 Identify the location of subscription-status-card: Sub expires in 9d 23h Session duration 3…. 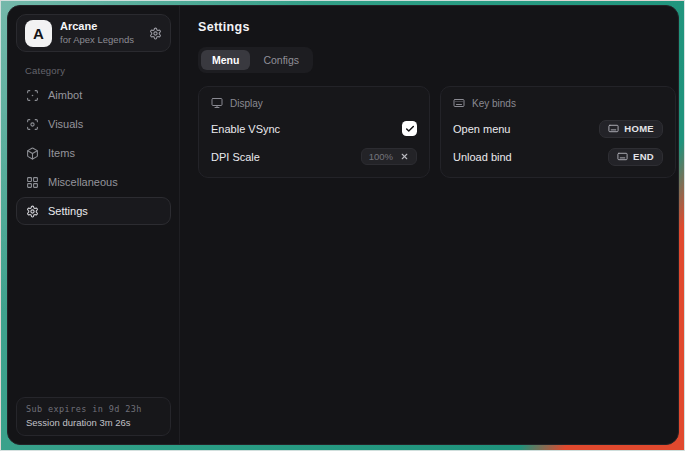
(94, 416).